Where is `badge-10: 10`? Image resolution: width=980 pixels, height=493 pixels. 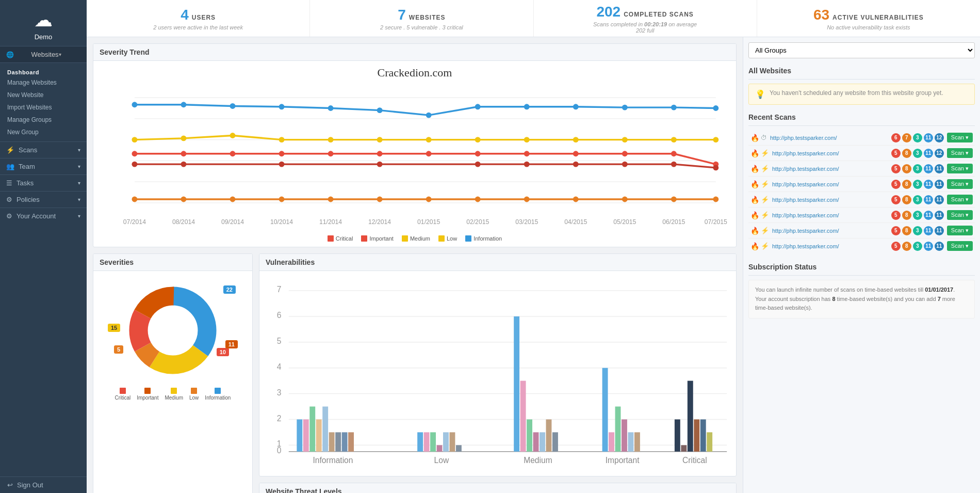 badge-10: 10 is located at coordinates (223, 352).